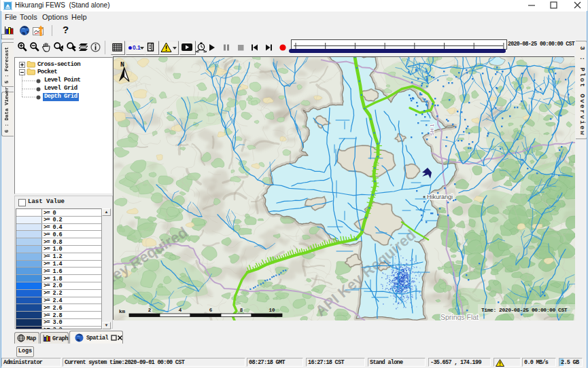 This screenshot has width=588, height=368. What do you see at coordinates (242, 310) in the screenshot?
I see `svg-text: 8` at bounding box center [242, 310].